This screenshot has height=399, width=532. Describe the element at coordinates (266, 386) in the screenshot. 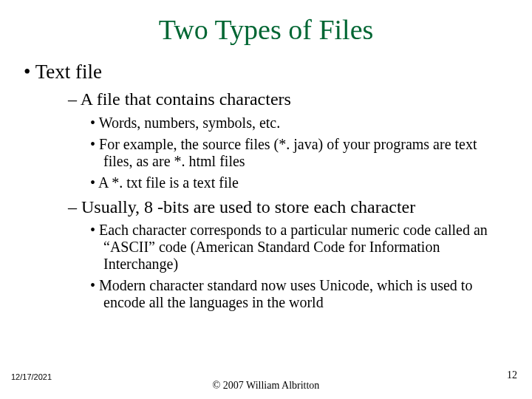

I see `footer-copyright: © 2007 William Albritton` at that location.